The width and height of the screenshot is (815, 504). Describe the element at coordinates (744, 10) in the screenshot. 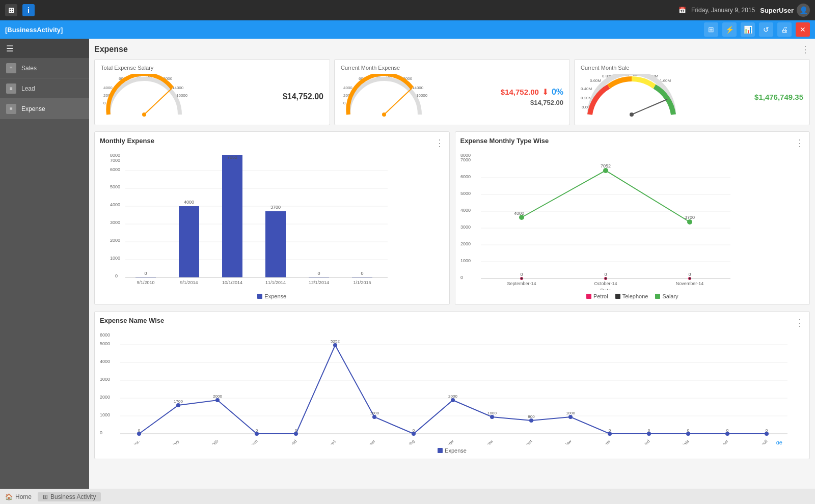

I see `top-bar-right: 📅 Friday, January 9, 2015 SuperUser 👤` at that location.